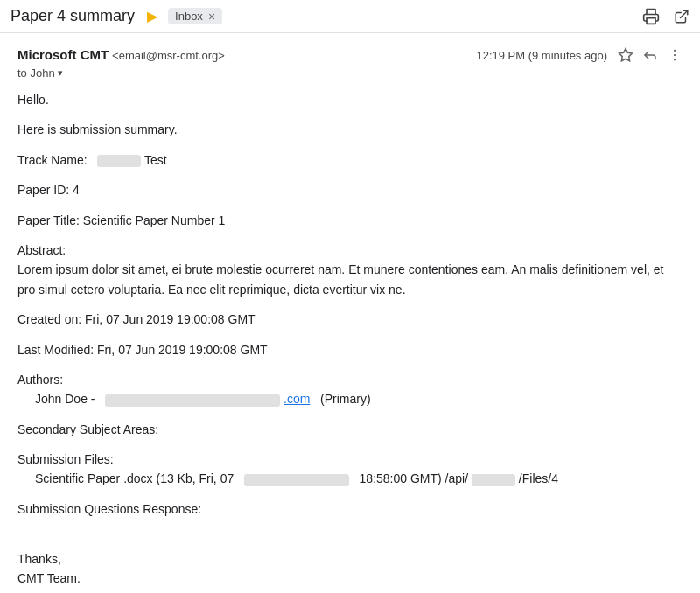 The width and height of the screenshot is (700, 593). Describe the element at coordinates (135, 478) in the screenshot. I see `file-name: Scientific Paper .docx (13 Kb, Fri, 07` at that location.